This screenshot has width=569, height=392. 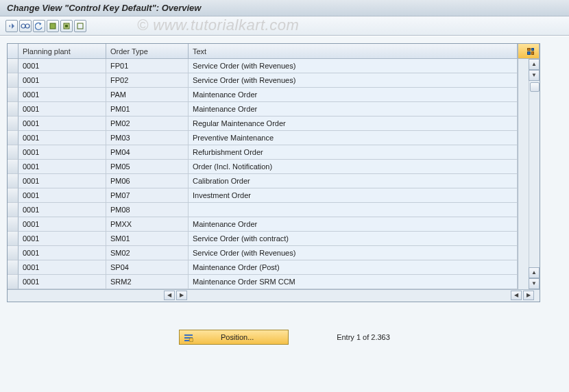 I want to click on cell-text: Calibration Order, so click(x=353, y=181).